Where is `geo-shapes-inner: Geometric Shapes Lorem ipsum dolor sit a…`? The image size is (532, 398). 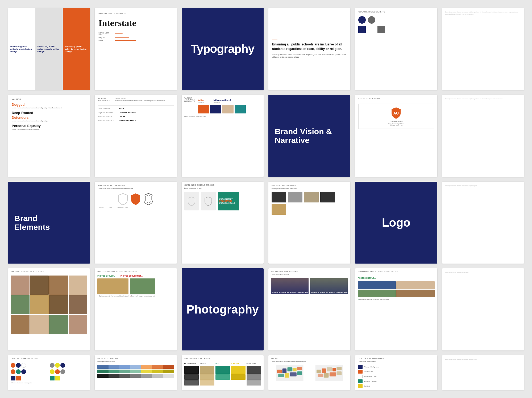 geo-shapes-inner: Geometric Shapes Lorem ipsum dolor sit a… is located at coordinates (309, 223).